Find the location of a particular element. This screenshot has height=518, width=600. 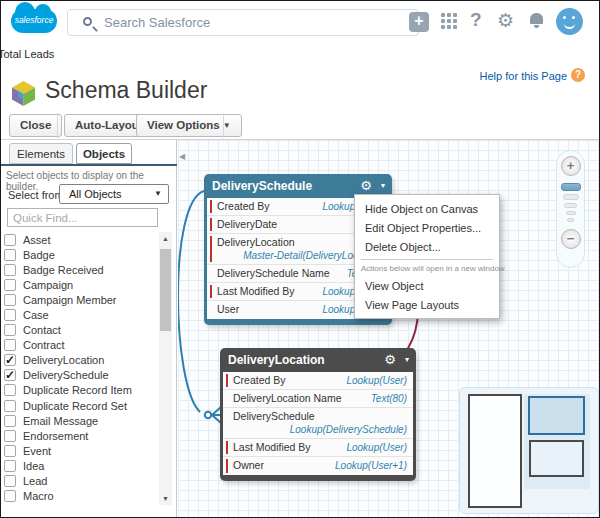

menu-item-hide-object: Hide Object on Canvas is located at coordinates (427, 208).